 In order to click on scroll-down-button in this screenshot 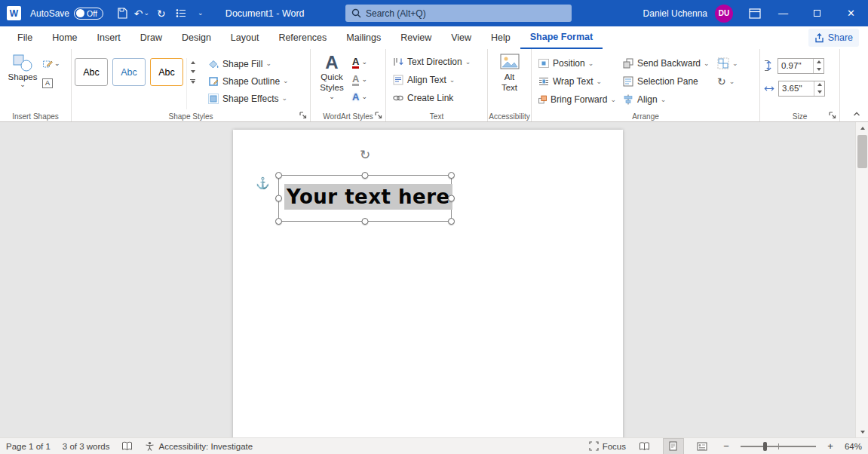, I will do `click(862, 431)`.